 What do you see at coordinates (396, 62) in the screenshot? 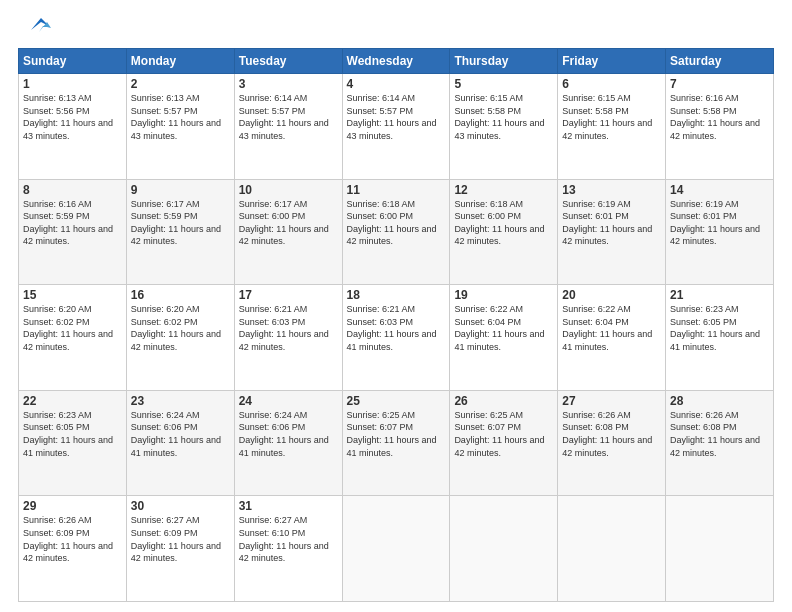
I see `calendar-header-row: SundayMondayTuesdayWednesdayThursdayFrid…` at bounding box center [396, 62].